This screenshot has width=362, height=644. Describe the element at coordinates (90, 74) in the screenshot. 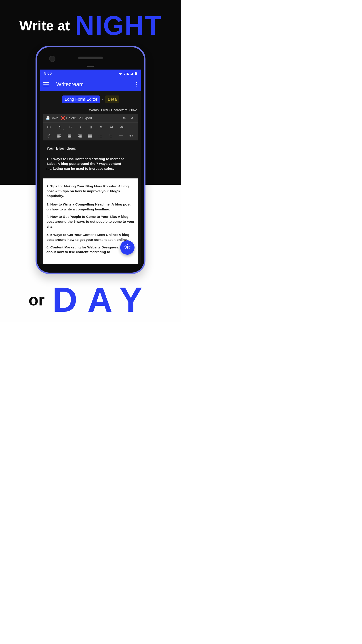

I see `status-bar: 9:00 LTE` at that location.